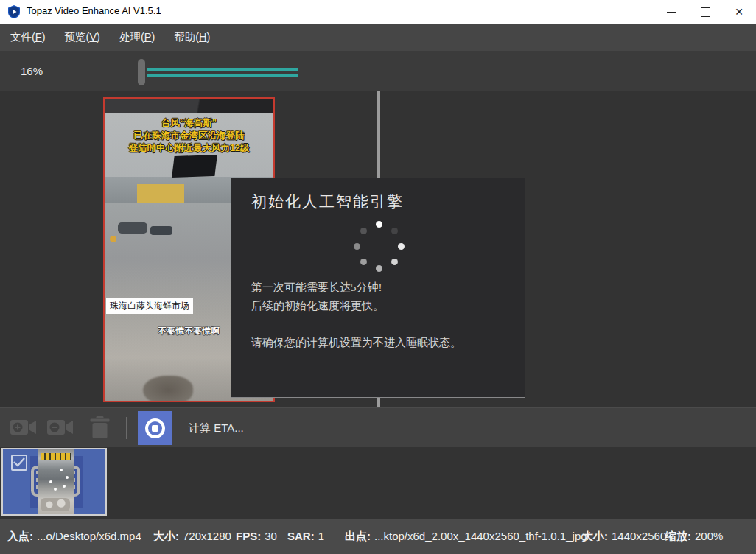 This screenshot has height=554, width=756. Describe the element at coordinates (357, 287) in the screenshot. I see `dialog-line-1: 第一次可能需要长达5分钟!` at that location.